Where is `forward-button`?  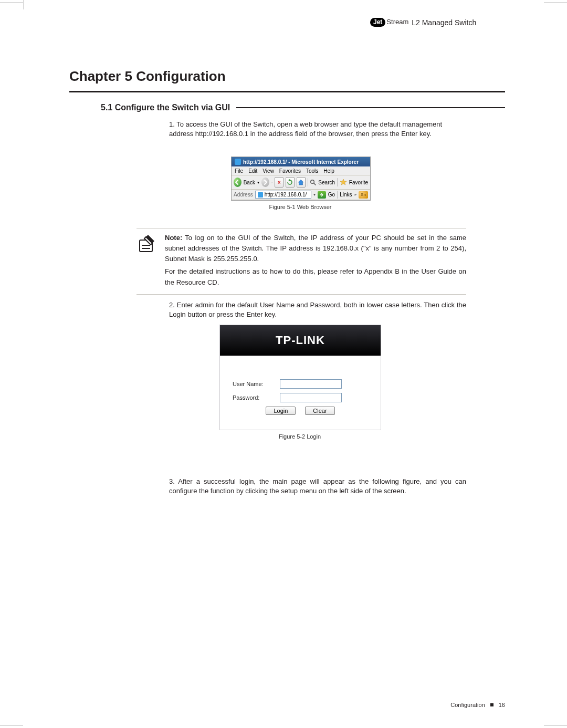
forward-button is located at coordinates (266, 182).